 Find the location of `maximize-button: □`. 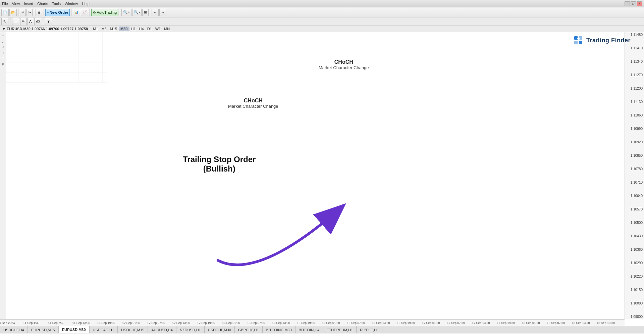

maximize-button: □ is located at coordinates (633, 4).